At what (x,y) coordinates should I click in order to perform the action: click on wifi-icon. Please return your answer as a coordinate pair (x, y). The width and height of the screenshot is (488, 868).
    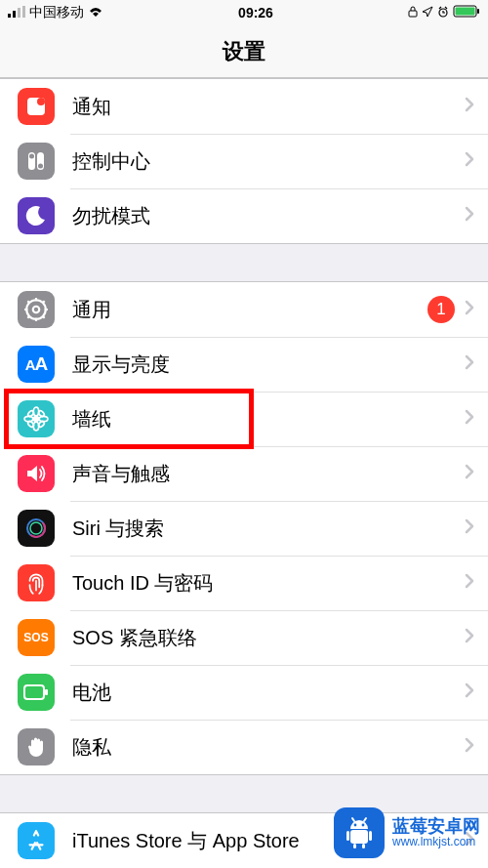
    Looking at the image, I should click on (96, 13).